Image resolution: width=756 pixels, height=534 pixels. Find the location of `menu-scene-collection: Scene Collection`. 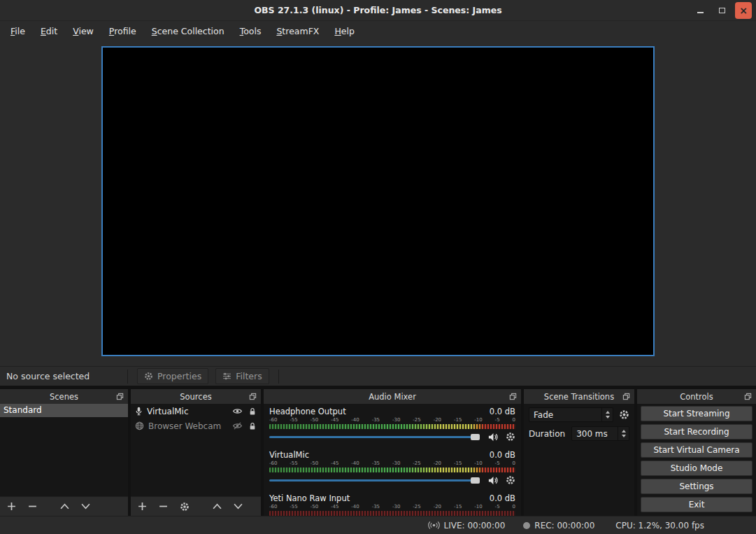

menu-scene-collection: Scene Collection is located at coordinates (188, 31).